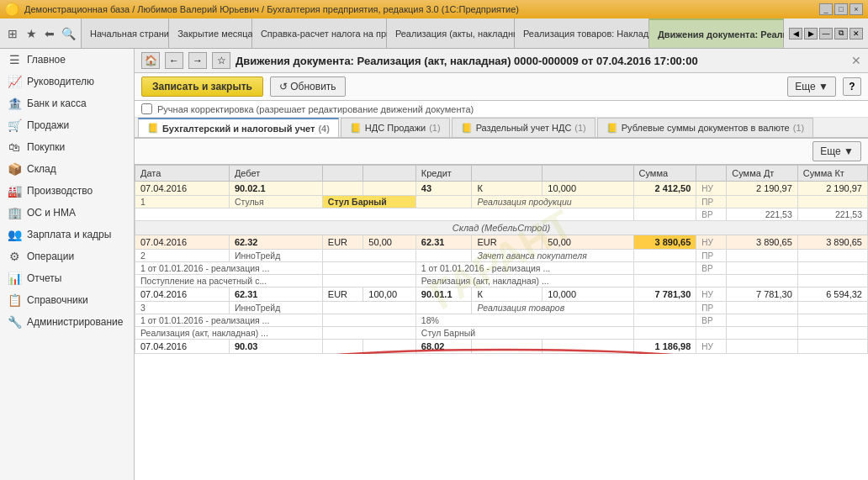 This screenshot has width=868, height=480. Describe the element at coordinates (308, 87) in the screenshot. I see `refresh-button: ↺ Обновить` at that location.